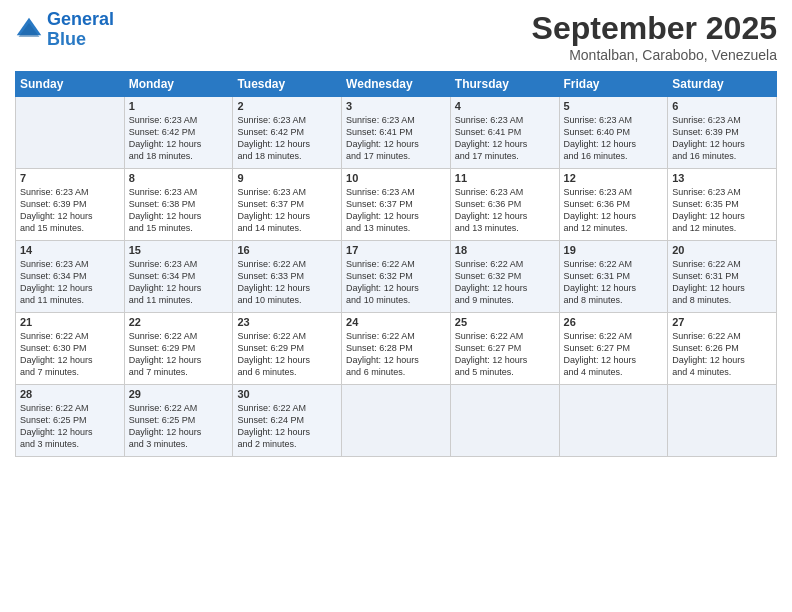  What do you see at coordinates (654, 28) in the screenshot?
I see `month-title: September 2025` at bounding box center [654, 28].